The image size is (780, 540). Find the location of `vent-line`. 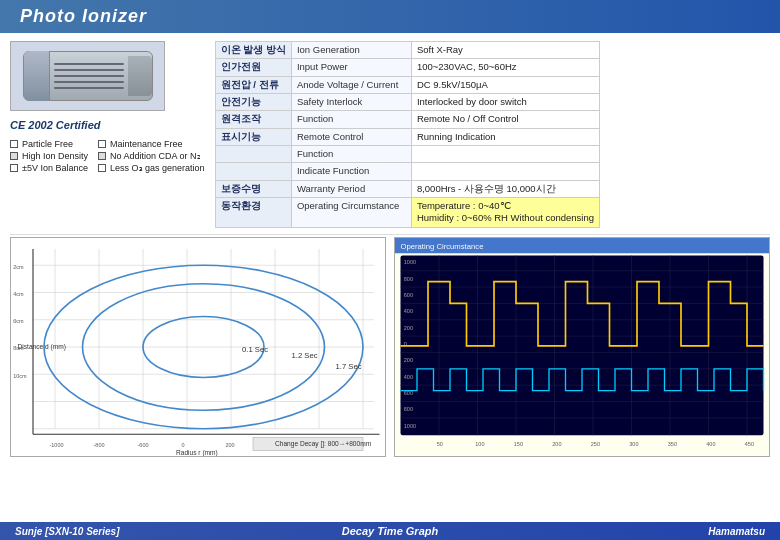

vent-line is located at coordinates (89, 88).